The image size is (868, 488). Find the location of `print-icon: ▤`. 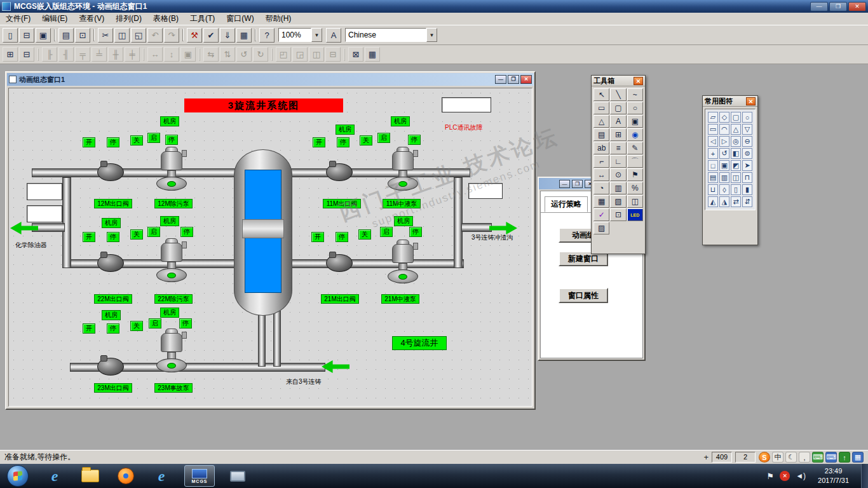

print-icon: ▤ is located at coordinates (66, 36).